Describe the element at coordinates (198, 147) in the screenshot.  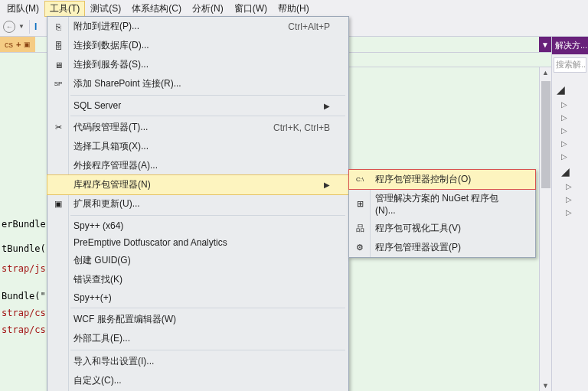
I see `tools-item-8: 选择工具箱项(X)...` at that location.